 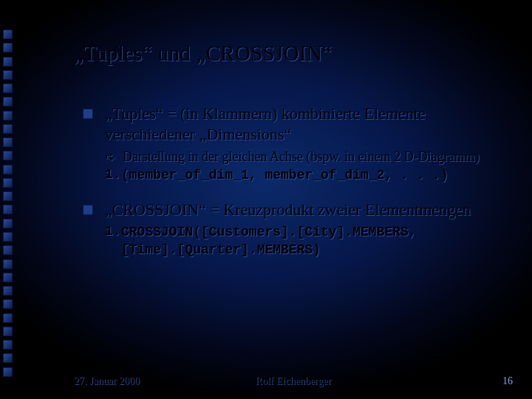 I want to click on code-line: (member_of_dim_1, member_of_dim_2, . . .…, so click(x=285, y=176).